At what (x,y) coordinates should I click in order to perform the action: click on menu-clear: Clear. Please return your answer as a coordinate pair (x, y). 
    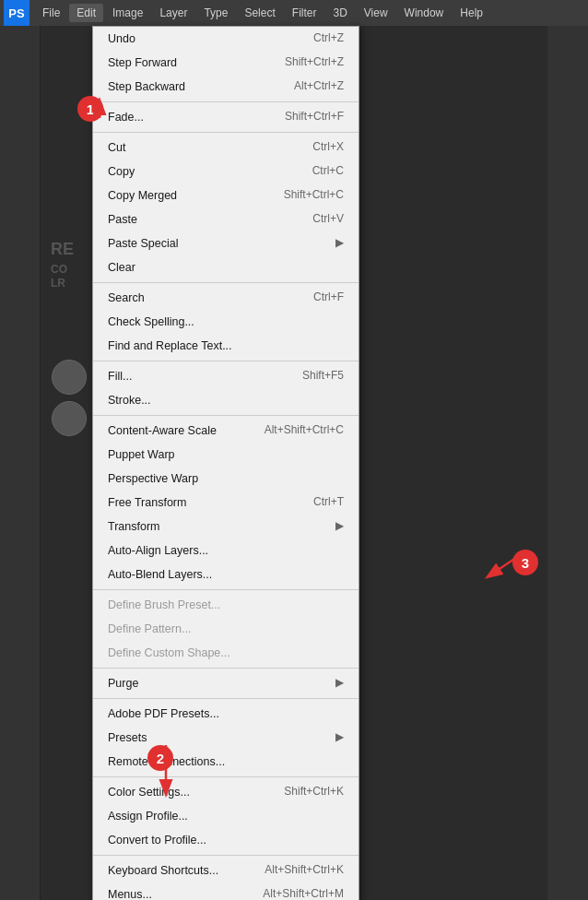
    Looking at the image, I should click on (226, 267).